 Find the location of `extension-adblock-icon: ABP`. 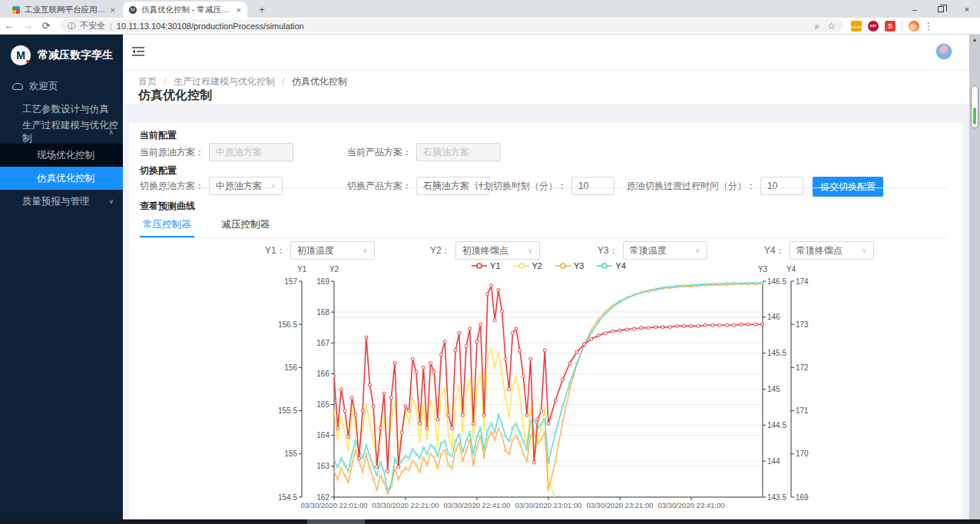

extension-adblock-icon: ABP is located at coordinates (873, 26).